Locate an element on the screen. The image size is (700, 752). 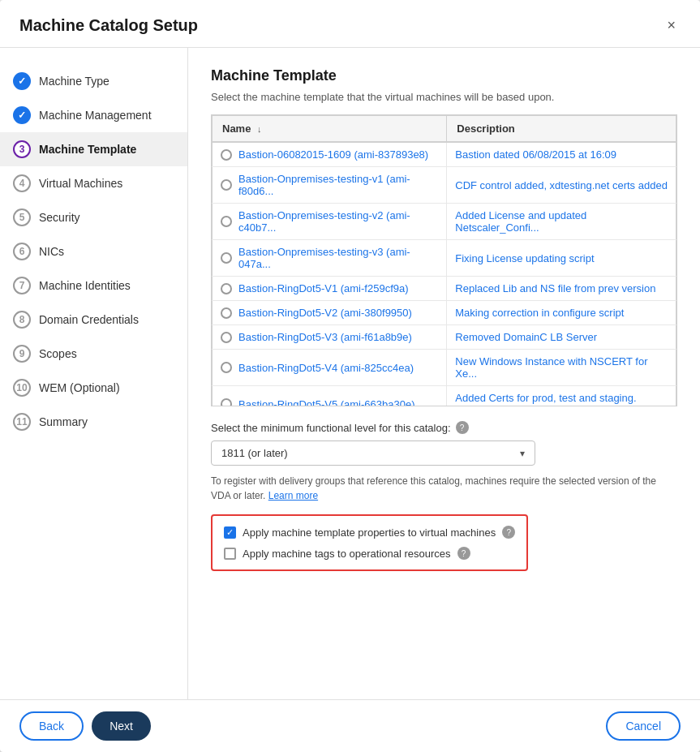
functional-level-dropdown: 1811 (or later) ▾ is located at coordinates (373, 453).